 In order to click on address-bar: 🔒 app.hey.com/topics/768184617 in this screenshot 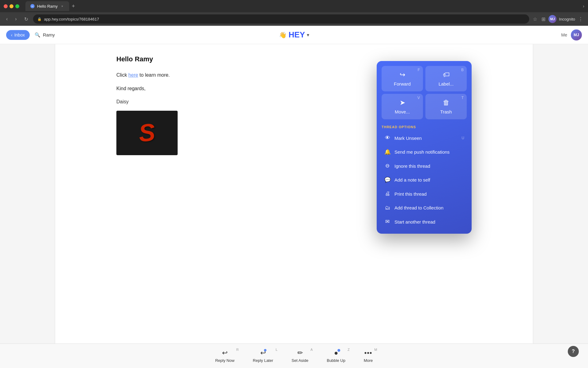, I will do `click(281, 19)`.